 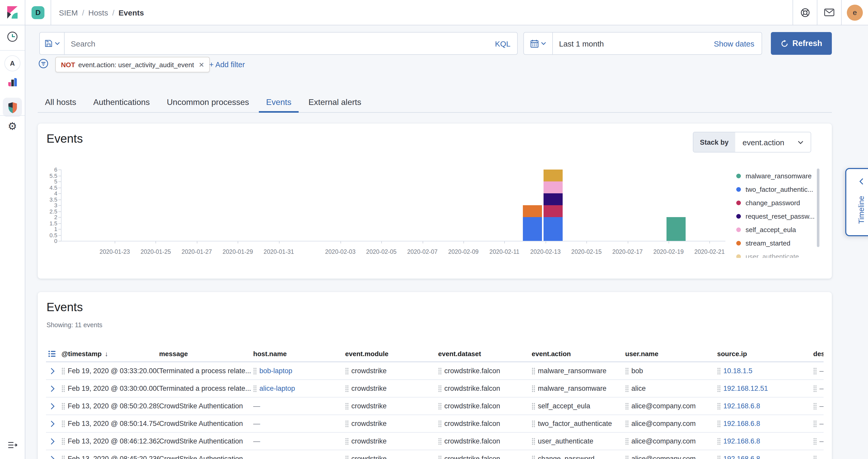 What do you see at coordinates (829, 12) in the screenshot?
I see `newsfeed-button` at bounding box center [829, 12].